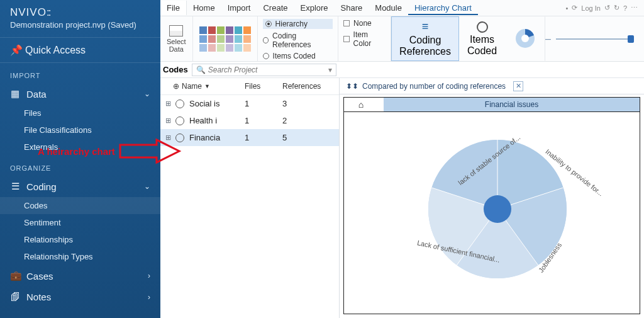 Image resolution: width=644 pixels, height=318 pixels. I want to click on breadcrumb-home: ⌂, so click(361, 105).